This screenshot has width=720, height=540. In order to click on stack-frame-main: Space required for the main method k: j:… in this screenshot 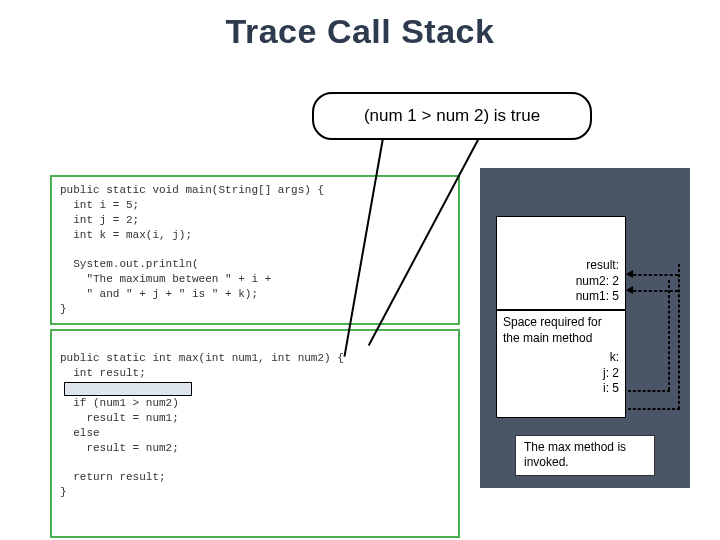, I will do `click(561, 364)`.